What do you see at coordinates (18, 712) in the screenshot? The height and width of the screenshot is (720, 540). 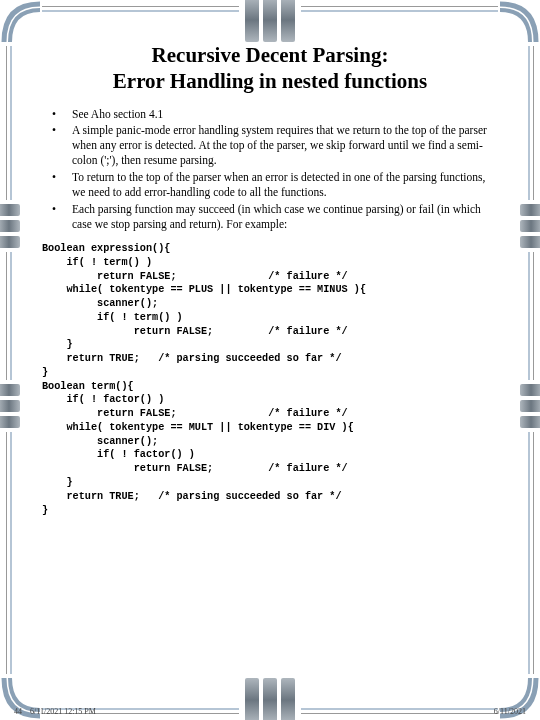 I see `page-number: 44` at bounding box center [18, 712].